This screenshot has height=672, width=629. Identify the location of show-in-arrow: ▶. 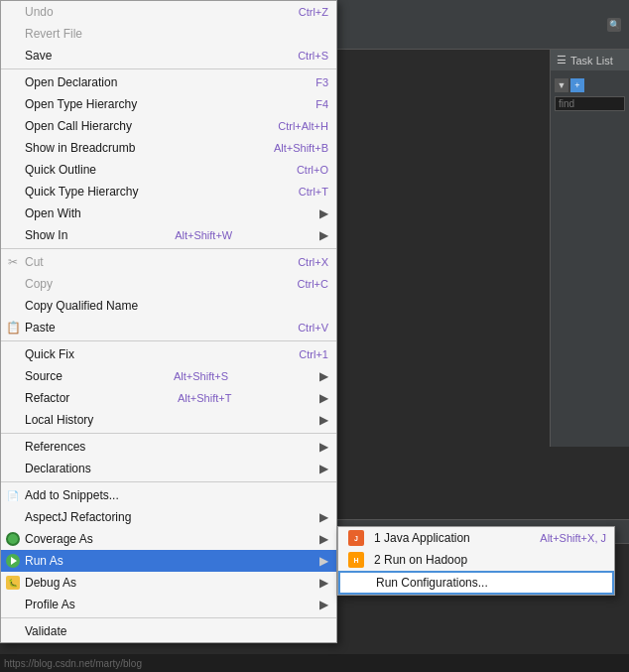
(323, 235).